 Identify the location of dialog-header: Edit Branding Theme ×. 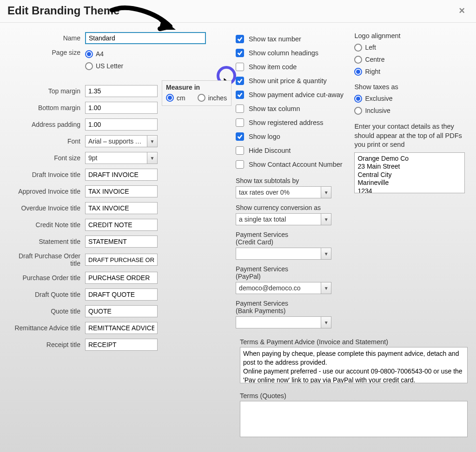
(238, 11).